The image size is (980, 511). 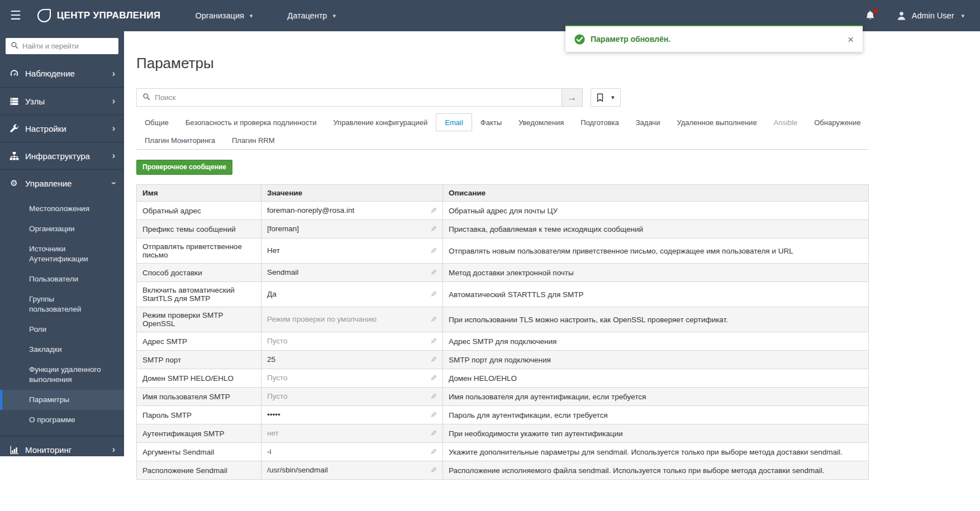 I want to click on bookmark-dropdown-button: ▾, so click(x=606, y=97).